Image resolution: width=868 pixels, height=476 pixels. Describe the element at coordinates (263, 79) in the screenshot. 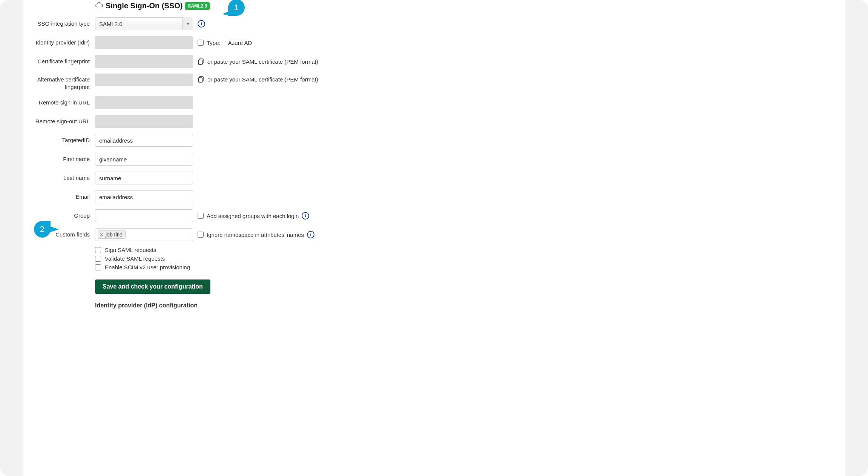

I see `alt-cert-hint: or paste your SAML certificate (PEM form…` at that location.